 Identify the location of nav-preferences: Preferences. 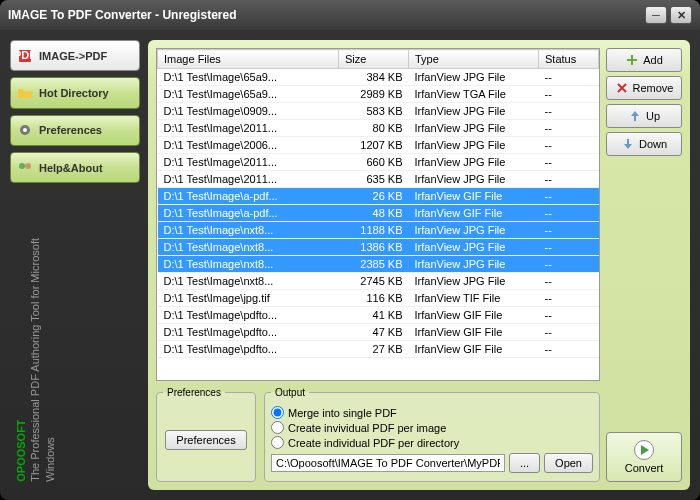
(75, 130).